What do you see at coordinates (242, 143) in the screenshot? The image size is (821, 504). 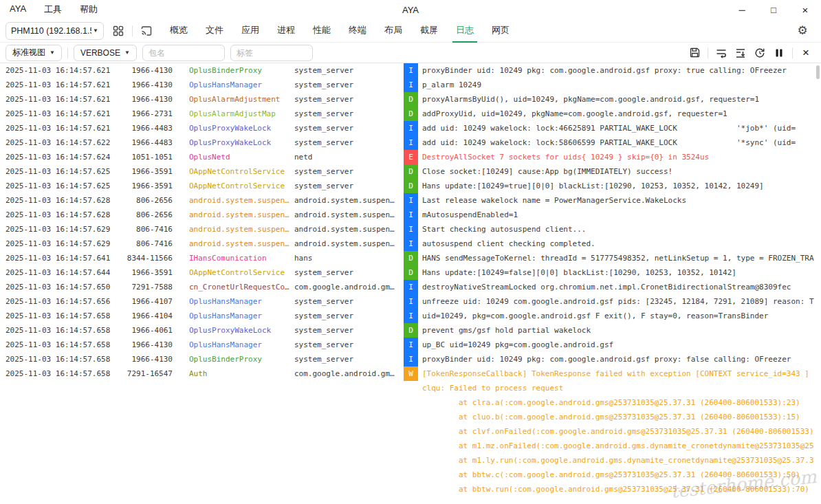 I see `log-tag: OplusProxyWakeLock` at bounding box center [242, 143].